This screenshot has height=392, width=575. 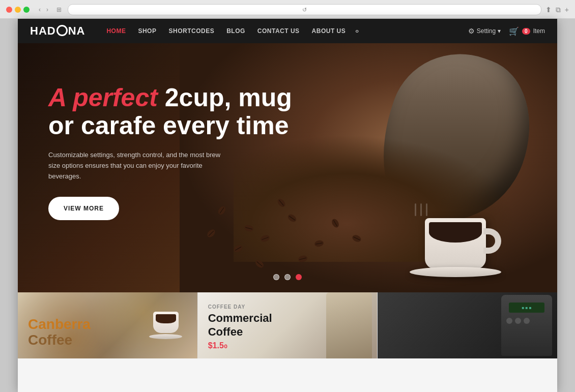 I want to click on traffic-lights, so click(x=18, y=10).